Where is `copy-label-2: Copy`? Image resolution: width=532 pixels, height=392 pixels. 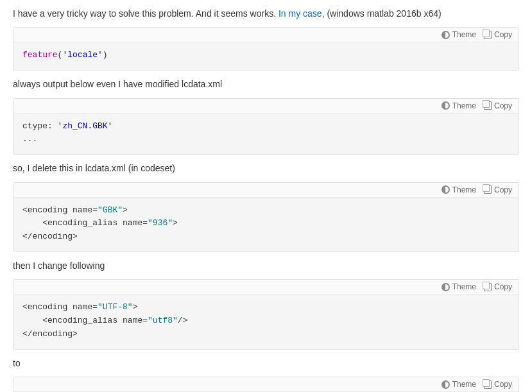 copy-label-2: Copy is located at coordinates (503, 106).